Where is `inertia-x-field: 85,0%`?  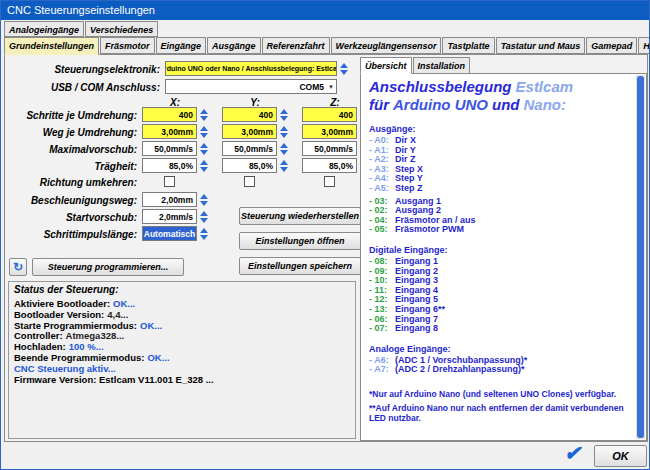
inertia-x-field: 85,0% is located at coordinates (170, 166).